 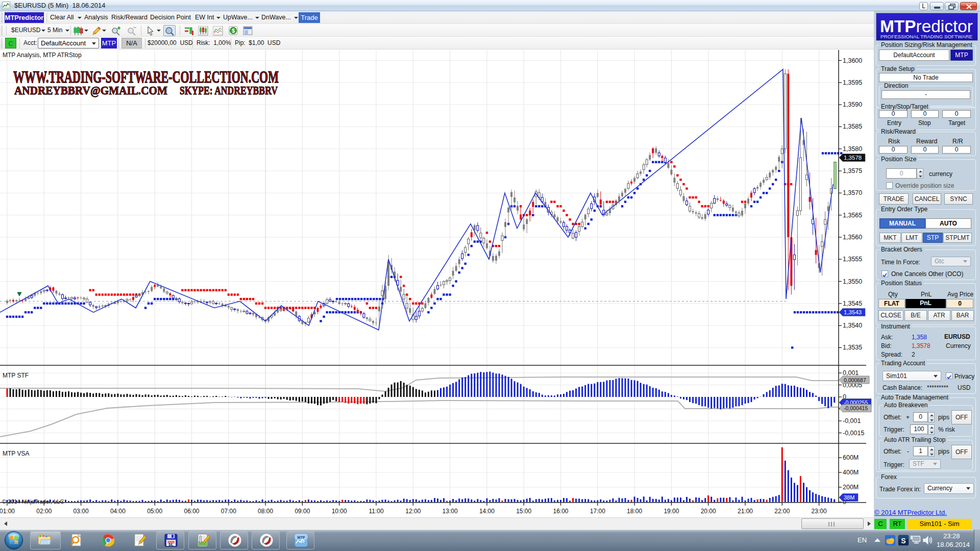 What do you see at coordinates (852, 282) in the screenshot?
I see `svg-text: 1,3550` at bounding box center [852, 282].